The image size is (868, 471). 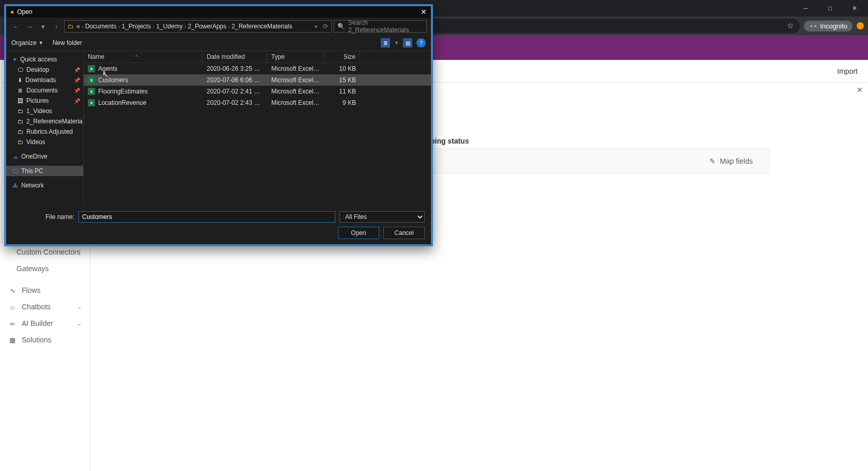 I want to click on maximize-button: □, so click(x=830, y=8).